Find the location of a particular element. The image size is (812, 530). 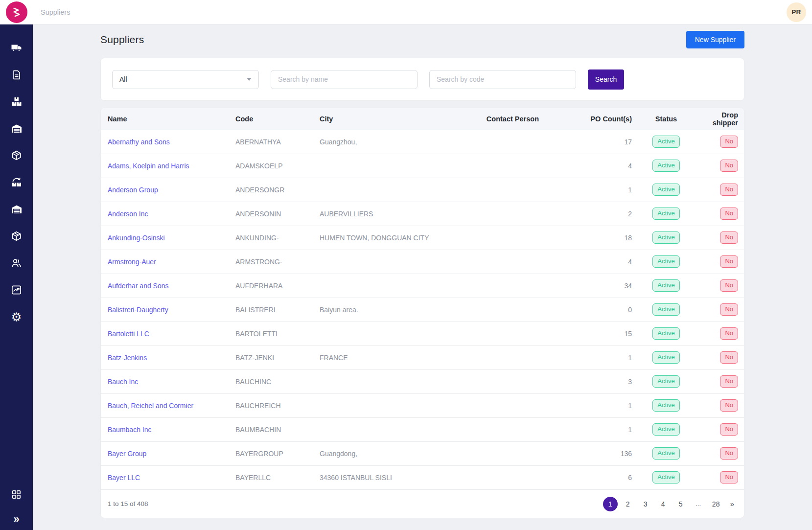

user-avatar: PR is located at coordinates (796, 12).